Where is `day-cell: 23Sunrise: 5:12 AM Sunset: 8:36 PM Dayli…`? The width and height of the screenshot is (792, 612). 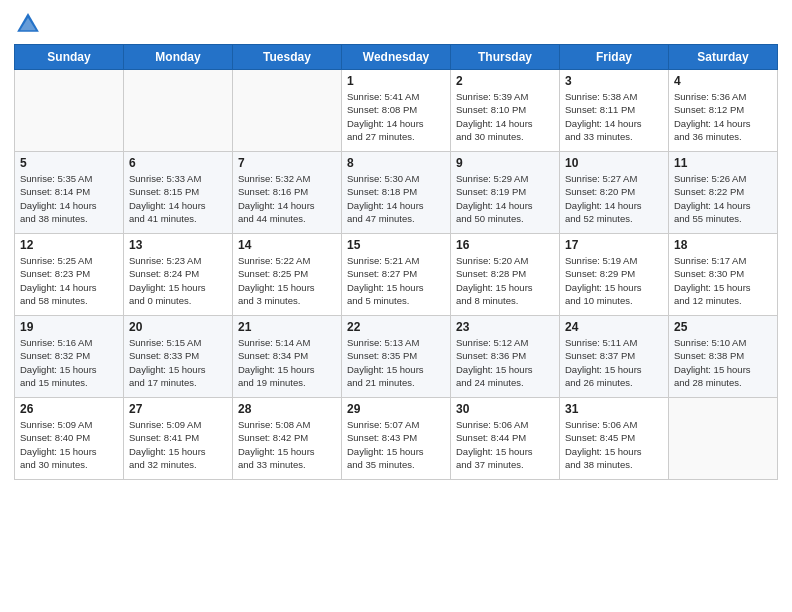 day-cell: 23Sunrise: 5:12 AM Sunset: 8:36 PM Dayli… is located at coordinates (506, 357).